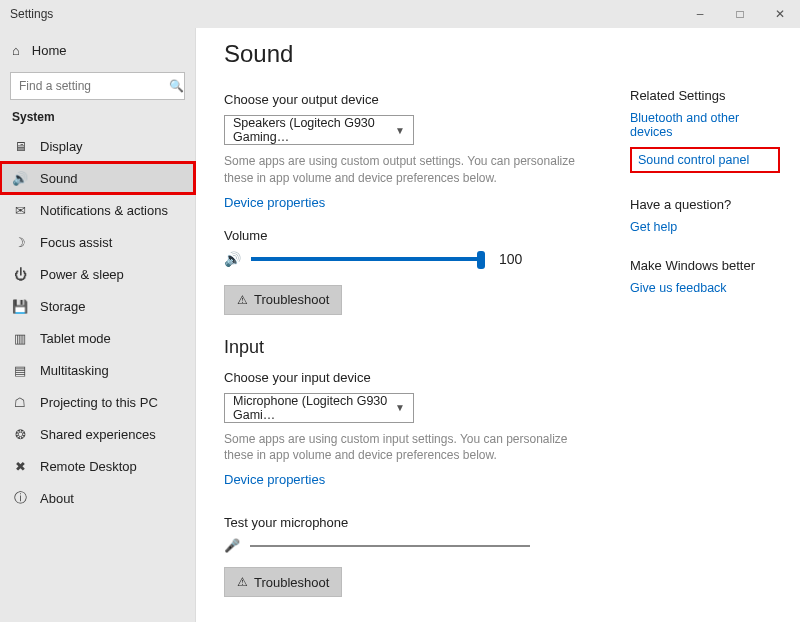  What do you see at coordinates (314, 408) in the screenshot?
I see `input-device-selected: Microphone (Logitech G930 Gami…` at bounding box center [314, 408].